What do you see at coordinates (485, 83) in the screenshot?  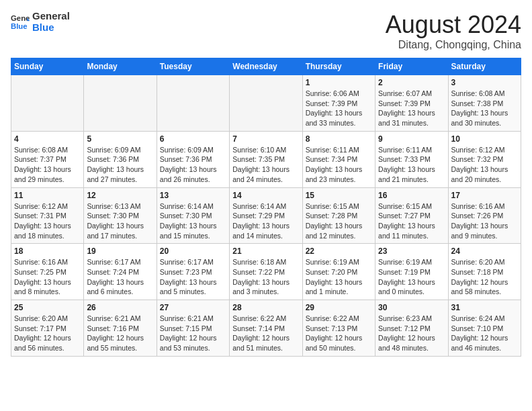 I see `day-number: 3` at bounding box center [485, 83].